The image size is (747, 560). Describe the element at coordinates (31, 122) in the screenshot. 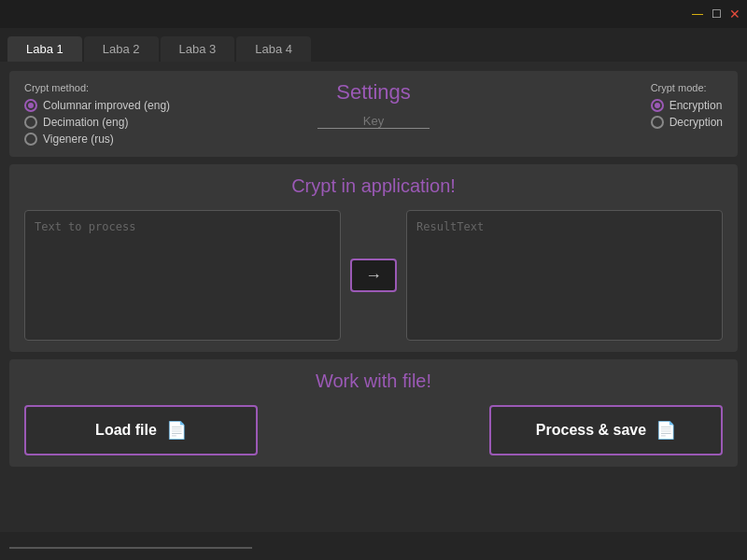

I see `radio-decimation-circle` at that location.